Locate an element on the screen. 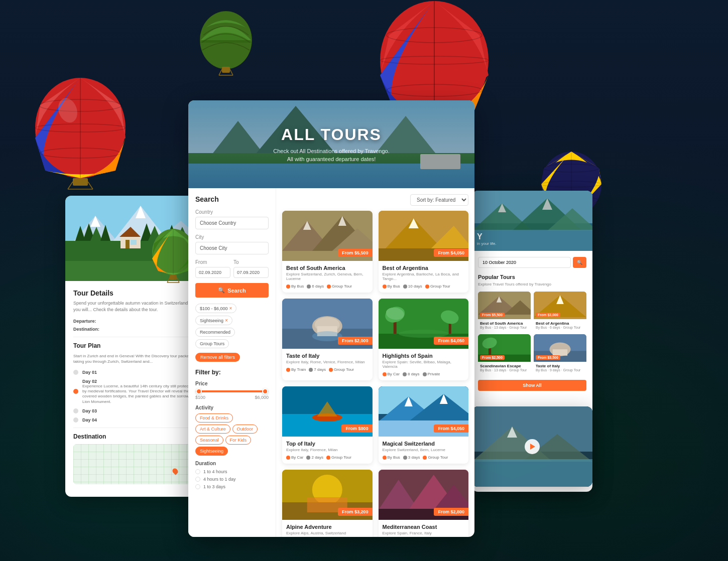 The height and width of the screenshot is (561, 728). right-date-input is located at coordinates (524, 262).